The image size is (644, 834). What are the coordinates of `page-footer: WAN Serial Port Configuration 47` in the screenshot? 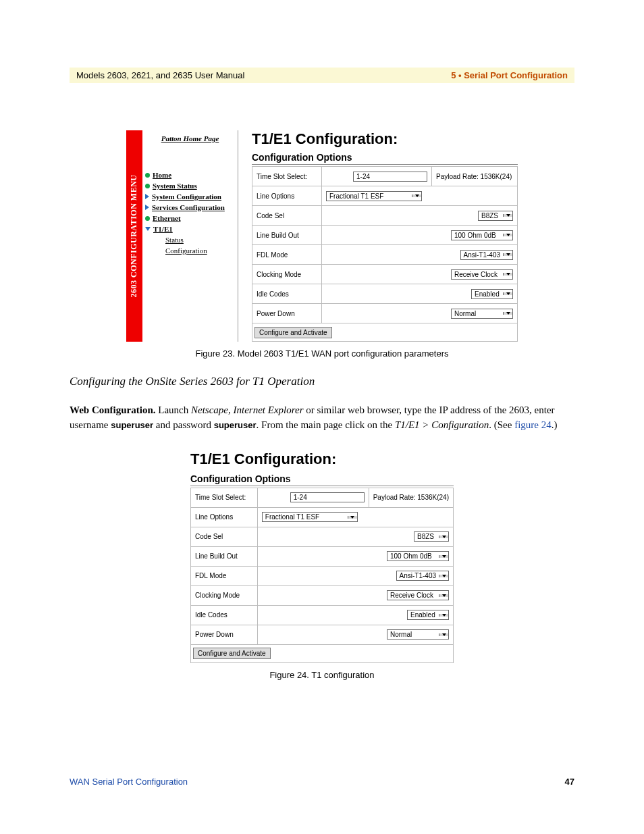 It's located at (322, 782).